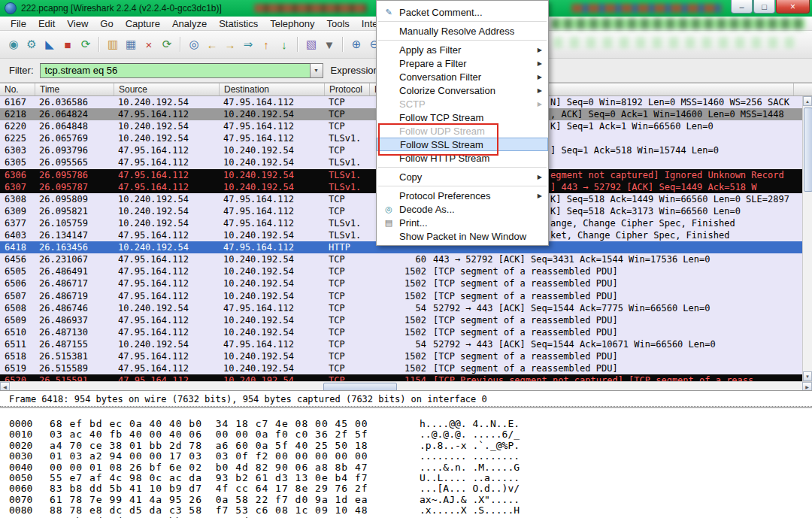 The image size is (812, 518). What do you see at coordinates (807, 101) in the screenshot?
I see `scroll-up-icon: ▲` at bounding box center [807, 101].